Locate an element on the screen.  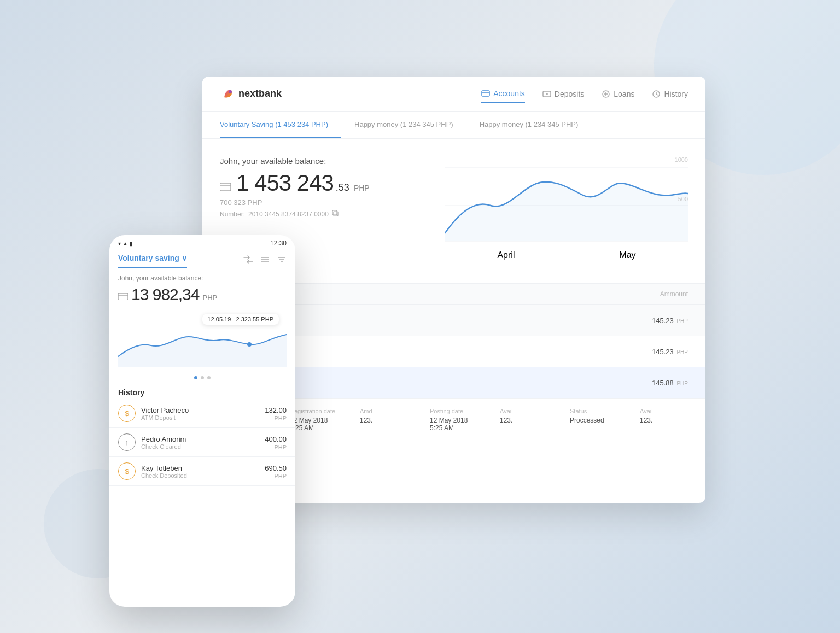
tx-amount-value: 145.88 is located at coordinates (663, 383).